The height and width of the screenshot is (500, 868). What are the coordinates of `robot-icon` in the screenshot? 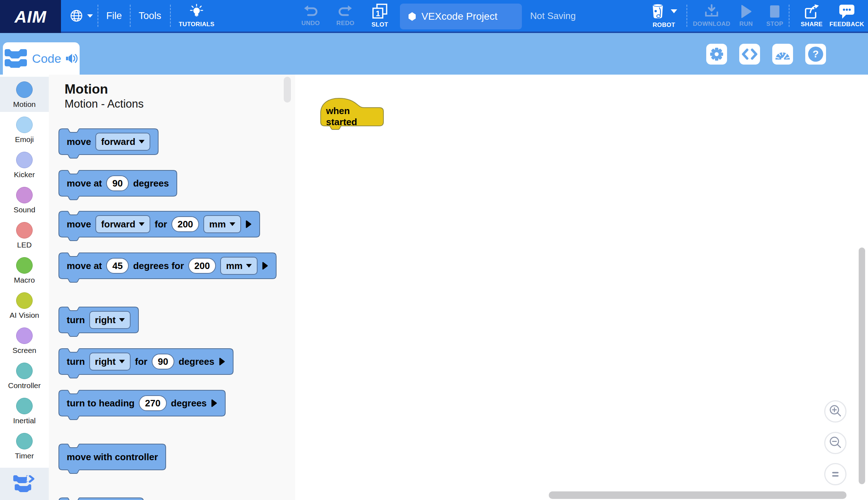 It's located at (658, 11).